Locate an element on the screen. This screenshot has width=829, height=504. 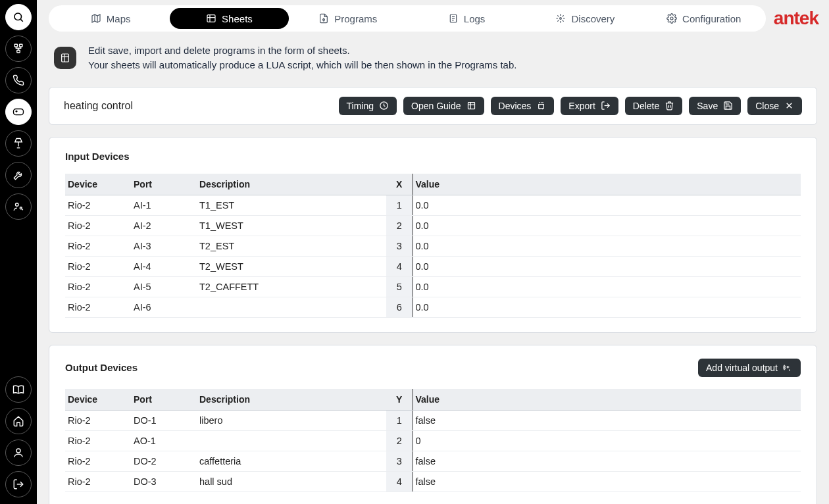
nav-book is located at coordinates (18, 390).